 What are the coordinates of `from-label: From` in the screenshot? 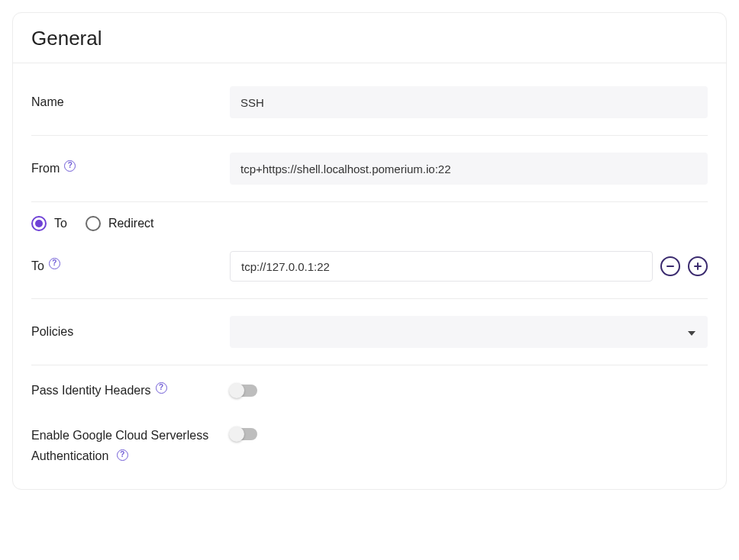 It's located at (46, 169).